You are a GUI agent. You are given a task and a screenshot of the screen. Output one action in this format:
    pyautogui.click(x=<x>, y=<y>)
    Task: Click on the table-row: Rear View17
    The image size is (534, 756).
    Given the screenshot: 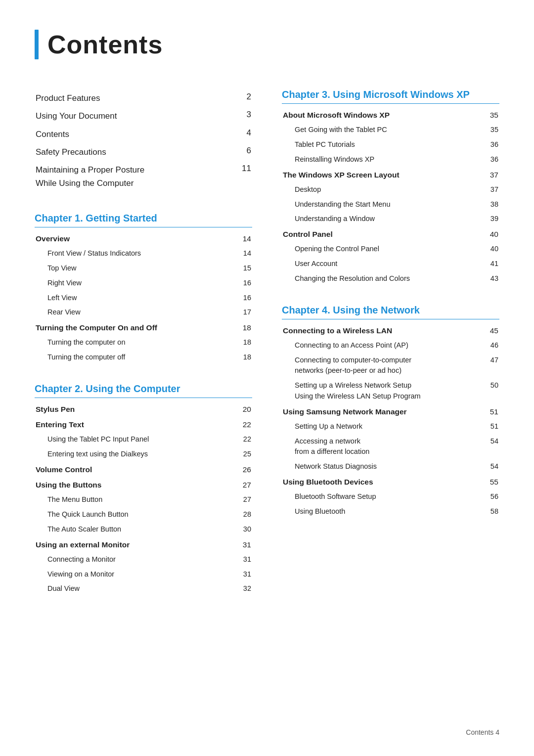 What is the action you would take?
    pyautogui.click(x=143, y=312)
    